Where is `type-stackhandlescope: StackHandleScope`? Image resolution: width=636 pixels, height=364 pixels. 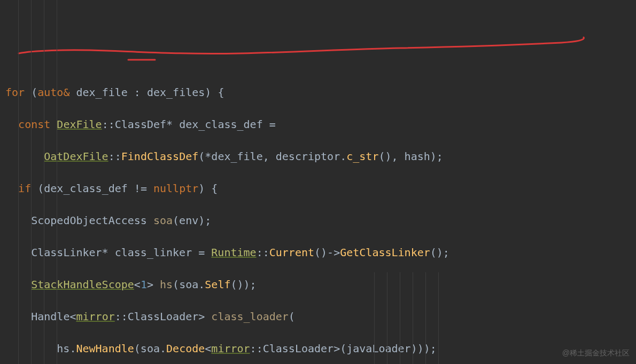 type-stackhandlescope: StackHandleScope is located at coordinates (82, 284).